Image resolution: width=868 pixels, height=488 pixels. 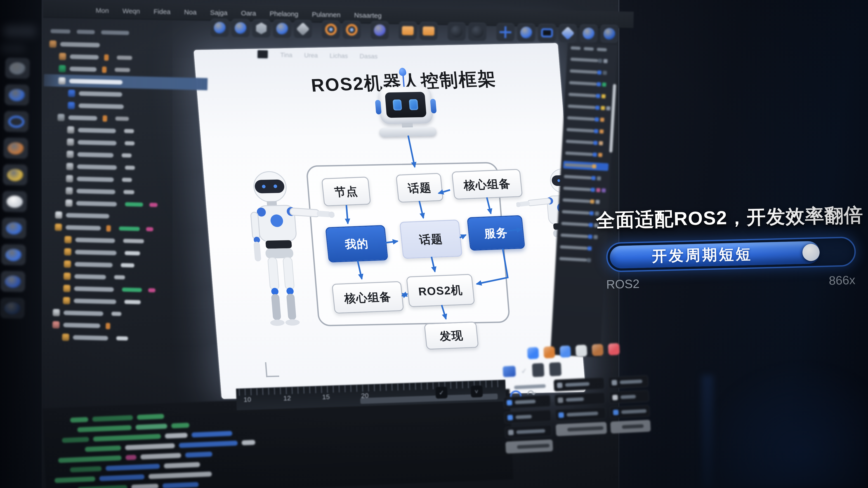 What do you see at coordinates (263, 55) in the screenshot?
I see `viewport-menu-icon` at bounding box center [263, 55].